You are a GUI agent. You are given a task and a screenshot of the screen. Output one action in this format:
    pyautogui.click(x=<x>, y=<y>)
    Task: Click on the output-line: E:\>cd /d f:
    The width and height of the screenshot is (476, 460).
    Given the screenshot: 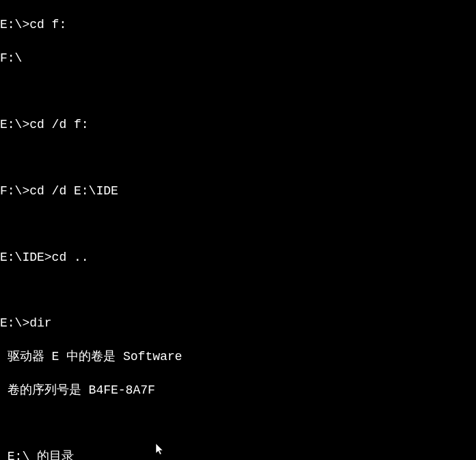 What is the action you would take?
    pyautogui.click(x=238, y=125)
    